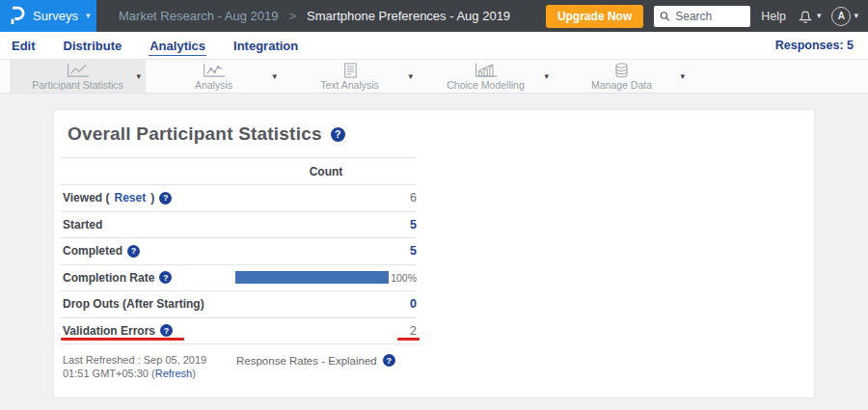 The image size is (868, 410). Describe the element at coordinates (77, 76) in the screenshot. I see `tab-participant-statistics: Participant Statistics ▾` at that location.